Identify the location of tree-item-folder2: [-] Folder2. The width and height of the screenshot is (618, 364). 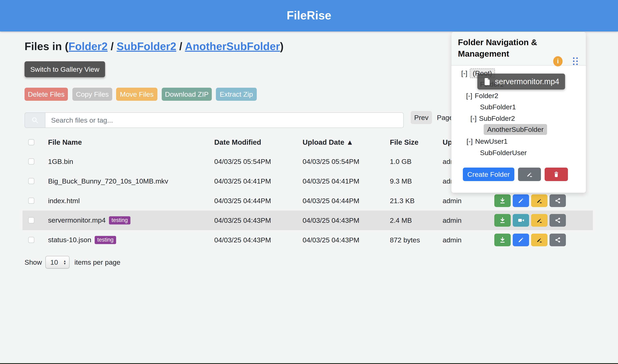
(482, 96).